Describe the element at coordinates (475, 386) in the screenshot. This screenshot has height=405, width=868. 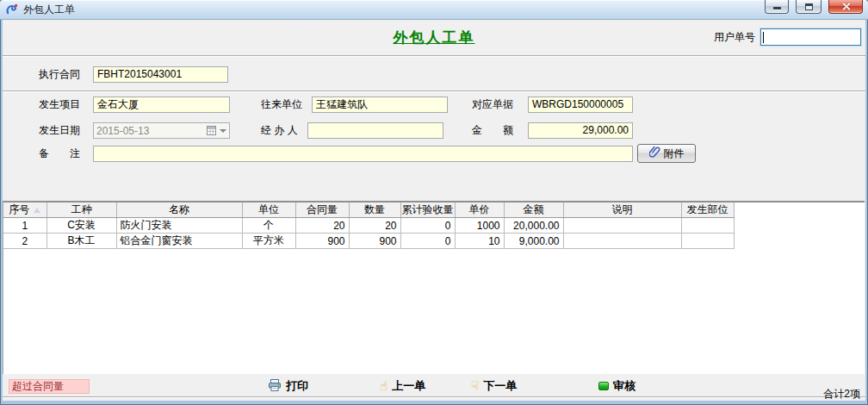
I see `hand-down-icon: ☟` at that location.